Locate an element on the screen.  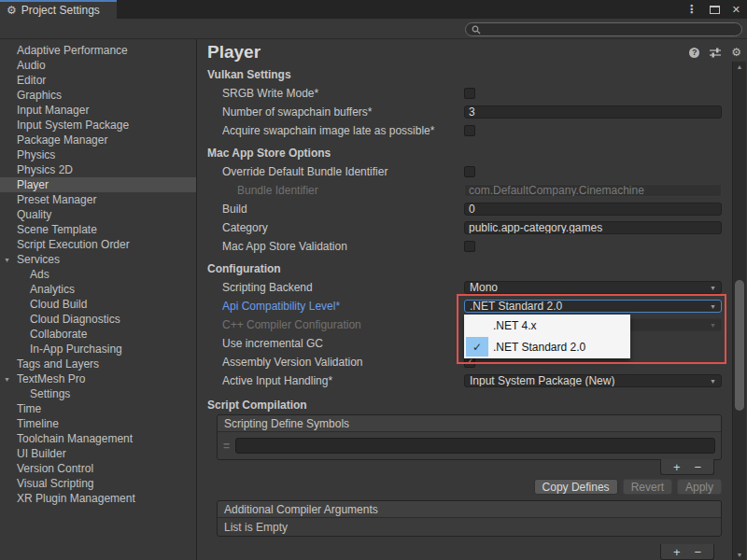
setting-label: Number of swapchain buffers* is located at coordinates (344, 112).